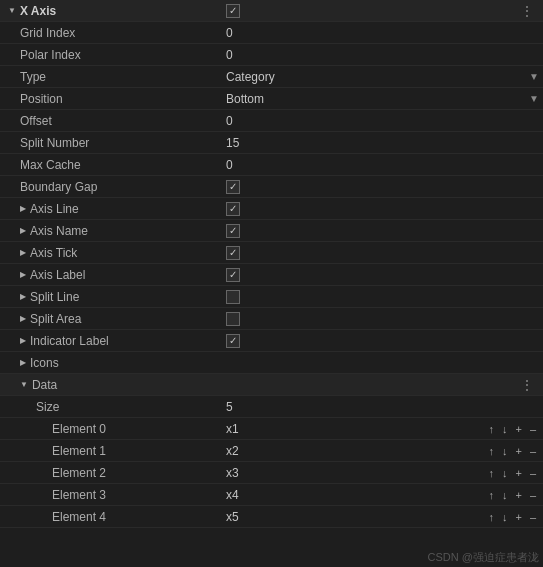 The height and width of the screenshot is (567, 543). Describe the element at coordinates (382, 143) in the screenshot. I see `split-number-value: 15` at that location.